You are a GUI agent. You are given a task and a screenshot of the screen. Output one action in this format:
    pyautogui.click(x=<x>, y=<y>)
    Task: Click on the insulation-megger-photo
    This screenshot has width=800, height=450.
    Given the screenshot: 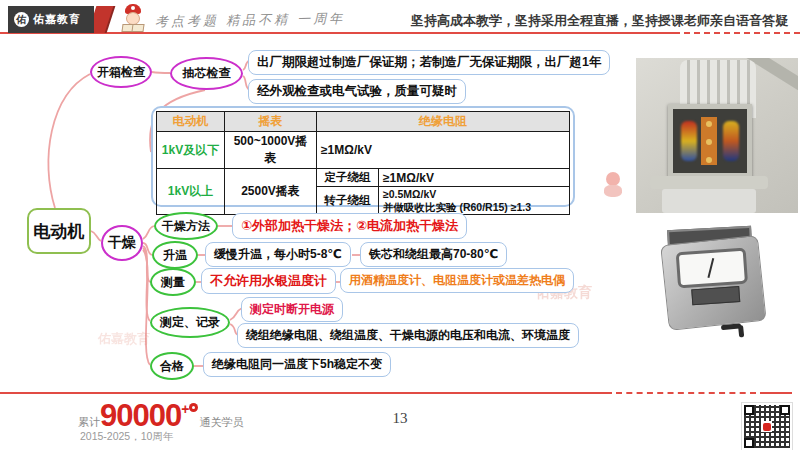 What is the action you would take?
    pyautogui.click(x=718, y=285)
    